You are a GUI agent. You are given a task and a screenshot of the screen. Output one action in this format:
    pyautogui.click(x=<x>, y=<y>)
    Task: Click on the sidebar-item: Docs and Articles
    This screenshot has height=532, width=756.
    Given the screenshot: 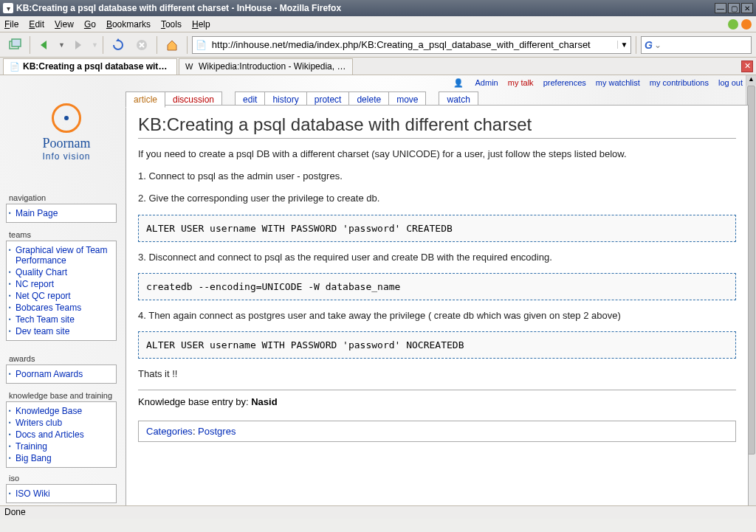 What is the action you would take?
    pyautogui.click(x=61, y=435)
    